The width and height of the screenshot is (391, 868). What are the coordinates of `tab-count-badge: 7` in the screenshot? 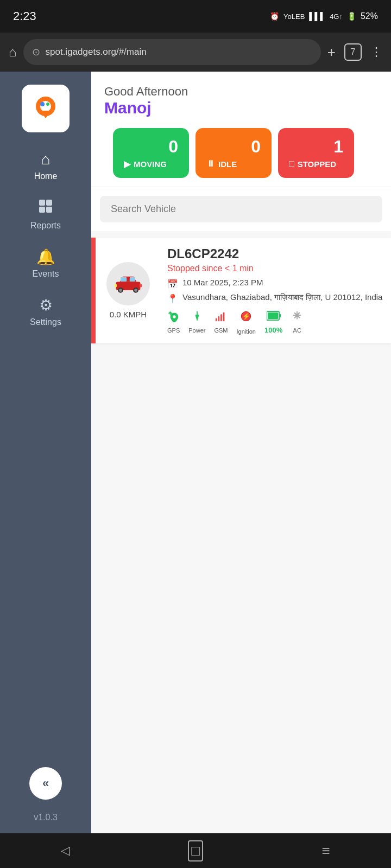 It's located at (353, 52).